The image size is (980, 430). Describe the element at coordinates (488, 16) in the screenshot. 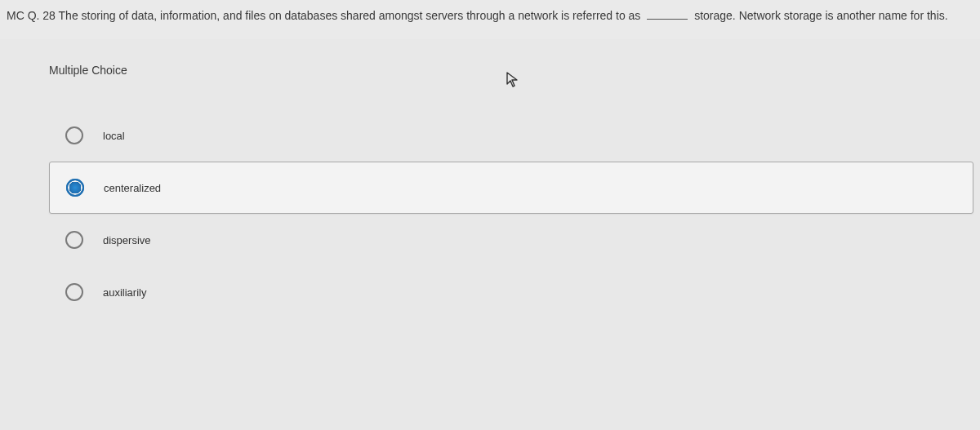

I see `question-text: MC Q. 28 The storing of data, informatio…` at that location.